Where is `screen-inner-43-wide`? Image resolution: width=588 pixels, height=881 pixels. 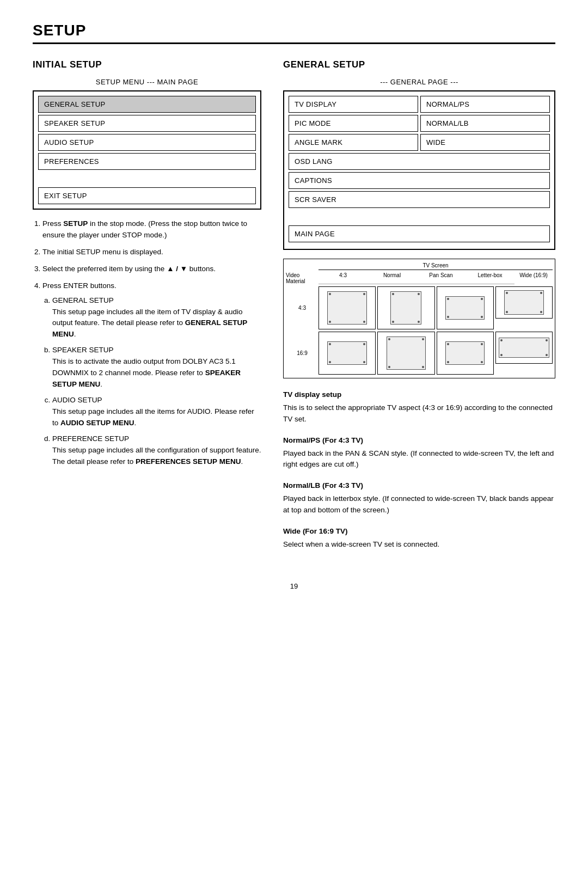
screen-inner-43-wide is located at coordinates (524, 303).